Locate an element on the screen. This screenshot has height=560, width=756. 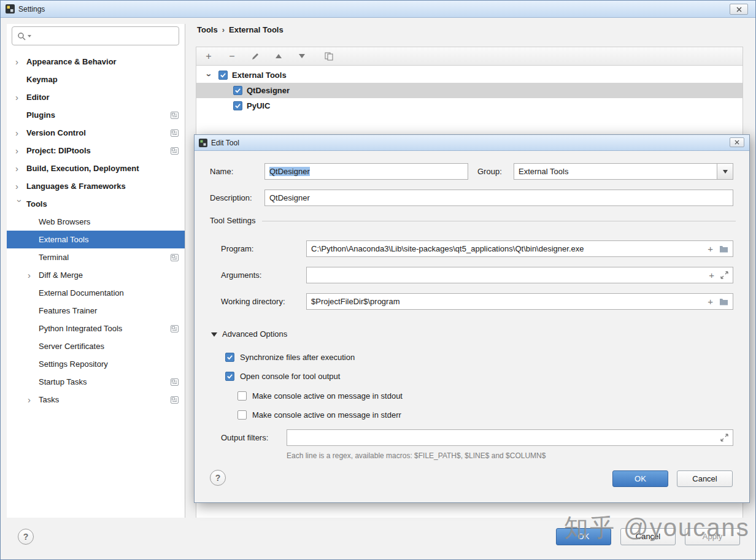
sidebar-item-startup-tasks: Startup Tasks is located at coordinates (96, 382).